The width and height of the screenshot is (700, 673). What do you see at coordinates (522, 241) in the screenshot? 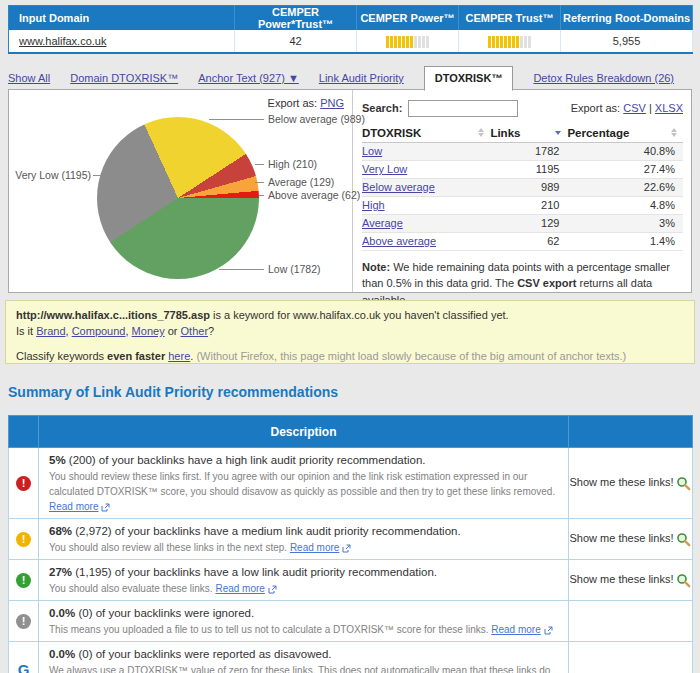
I see `grid-row-above-average: Above average 62 1.4%` at bounding box center [522, 241].